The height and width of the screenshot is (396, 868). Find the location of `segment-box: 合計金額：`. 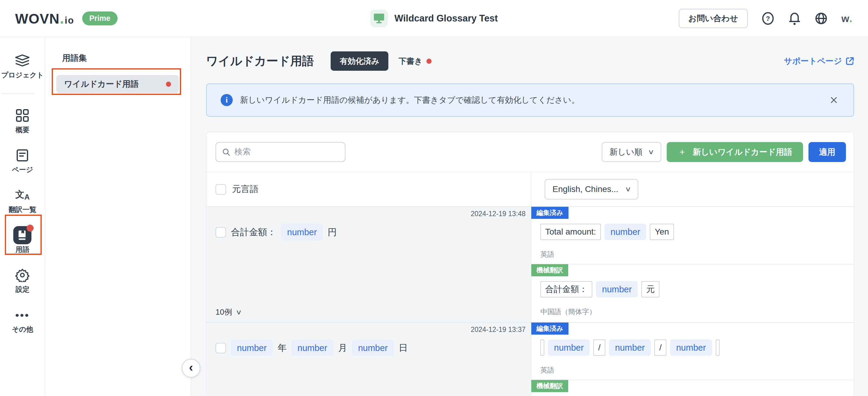

segment-box: 合計金額： is located at coordinates (566, 289).